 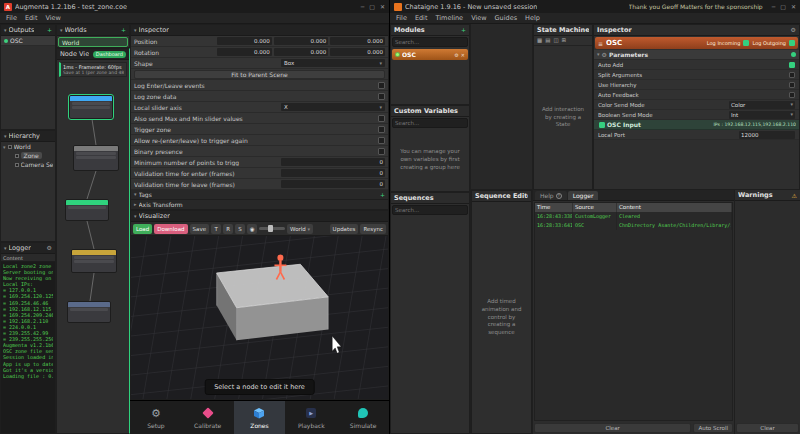 What do you see at coordinates (260, 205) in the screenshot?
I see `axis-transform-section-header: ▸ Axis Transform` at bounding box center [260, 205].